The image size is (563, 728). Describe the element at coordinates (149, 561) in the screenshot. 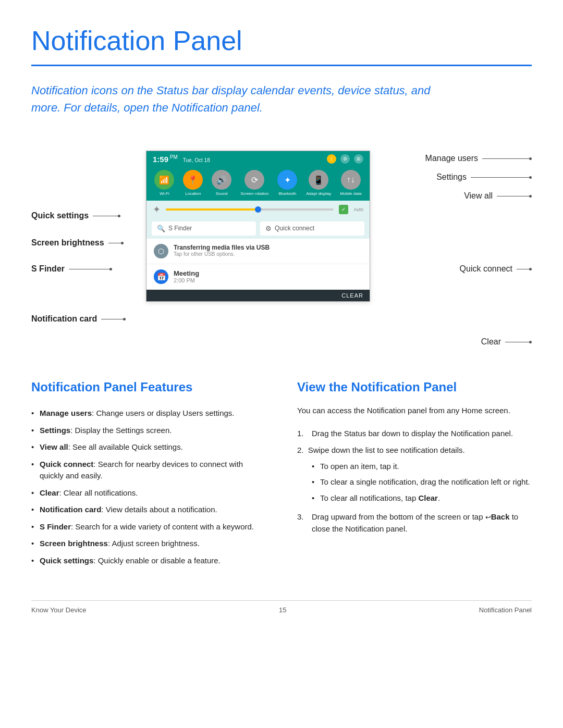

I see `feature-quick-settings: Quick settings: Quickly enable or disabl…` at that location.